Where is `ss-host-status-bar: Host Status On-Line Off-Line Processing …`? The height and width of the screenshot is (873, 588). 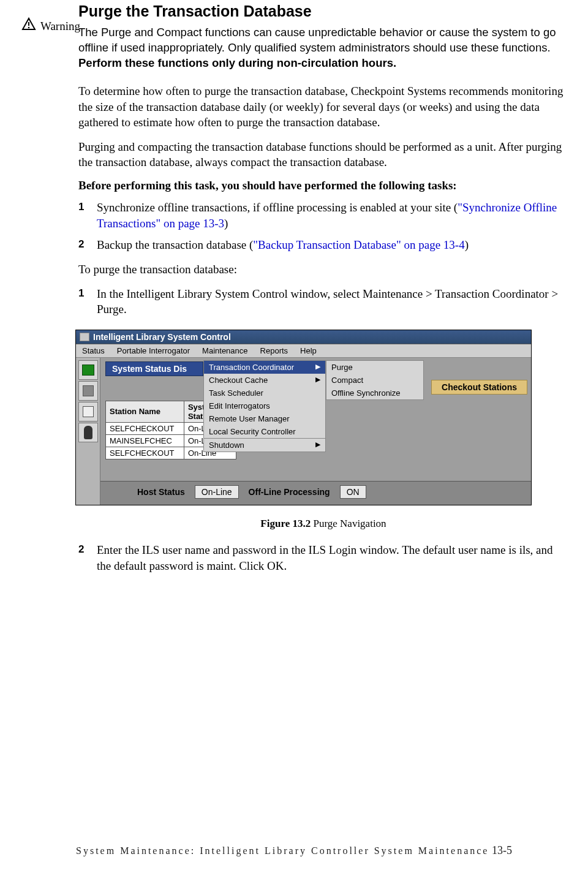
ss-host-status-bar: Host Status On-Line Off-Line Processing … is located at coordinates (316, 493).